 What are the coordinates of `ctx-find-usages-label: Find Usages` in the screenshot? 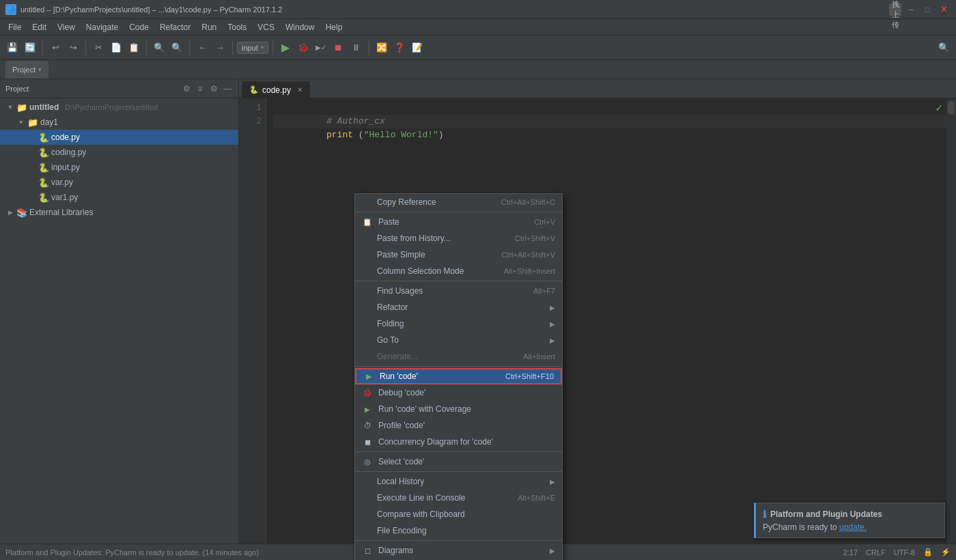 It's located at (452, 291).